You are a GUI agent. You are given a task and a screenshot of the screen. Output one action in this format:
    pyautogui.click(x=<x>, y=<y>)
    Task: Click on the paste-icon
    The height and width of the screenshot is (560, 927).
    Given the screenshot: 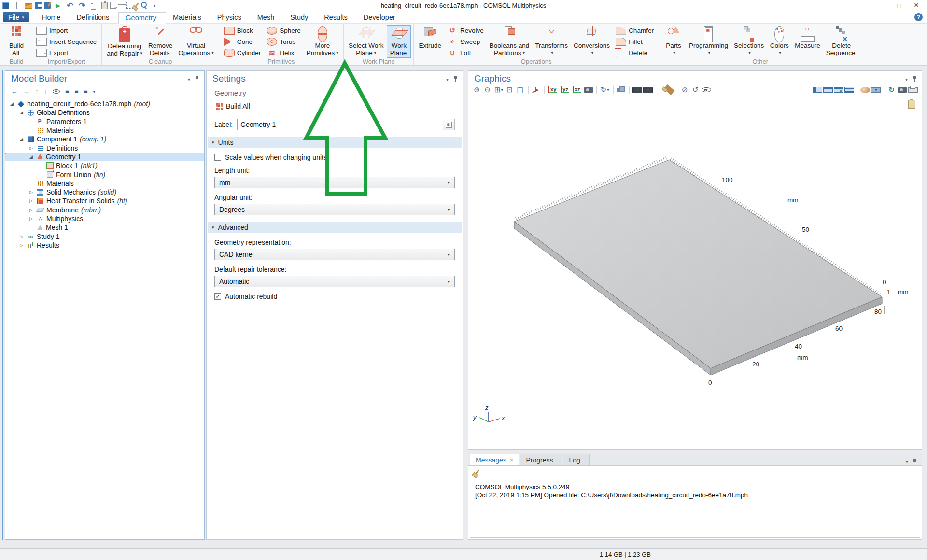 What is the action you would take?
    pyautogui.click(x=104, y=6)
    